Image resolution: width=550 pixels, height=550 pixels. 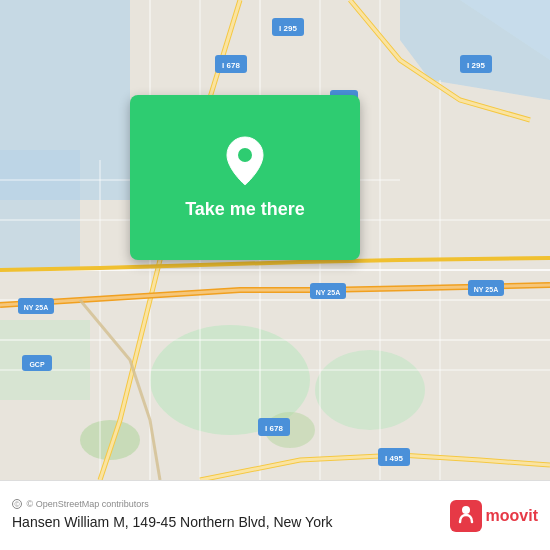 I want to click on moovit-icon, so click(x=466, y=516).